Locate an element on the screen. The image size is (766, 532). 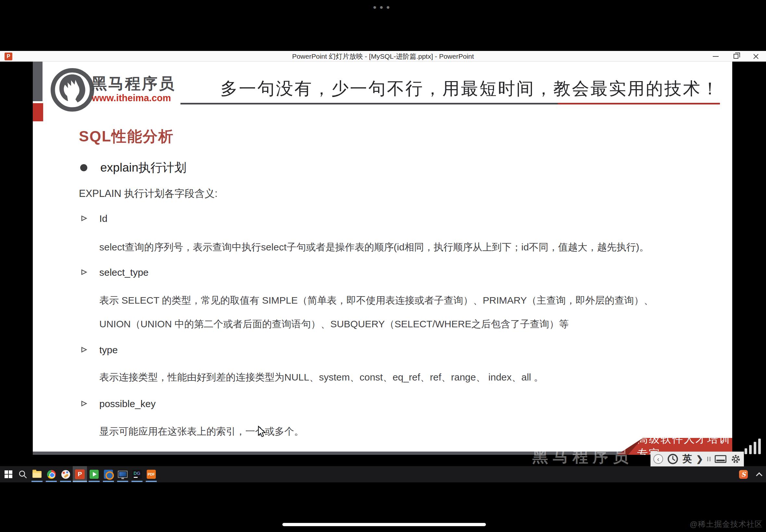
system-tray: S is located at coordinates (750, 474).